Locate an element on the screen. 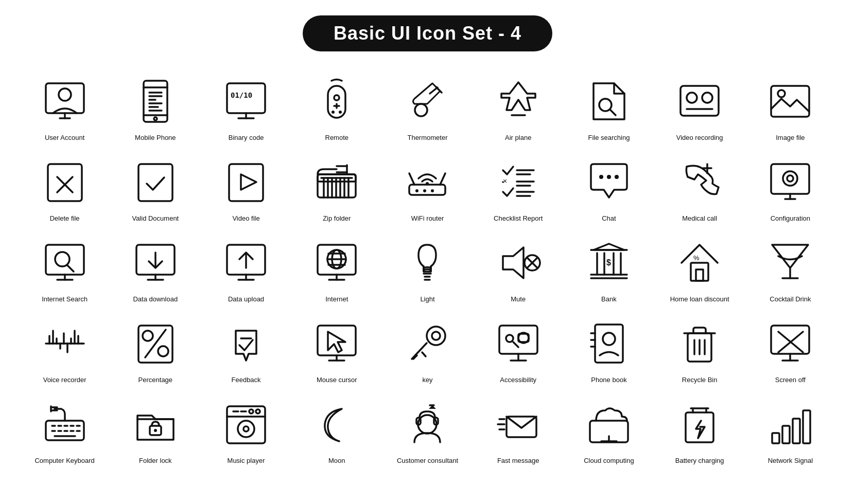 This screenshot has height=504, width=855. light-label: Light is located at coordinates (427, 299).